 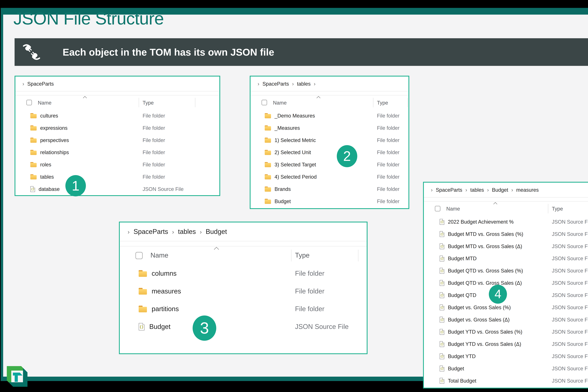 What do you see at coordinates (243, 291) in the screenshot?
I see `file-row: measuresFile folder` at bounding box center [243, 291].